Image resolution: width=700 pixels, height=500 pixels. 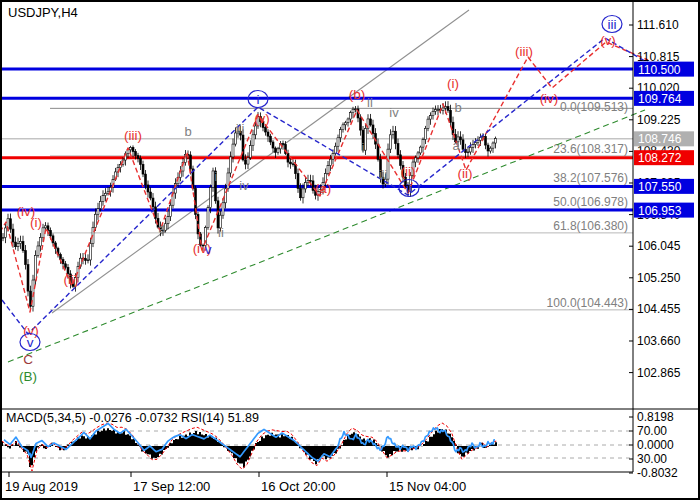 What do you see at coordinates (590, 178) in the screenshot?
I see `chart-text: 38.2(107.576)` at bounding box center [590, 178].